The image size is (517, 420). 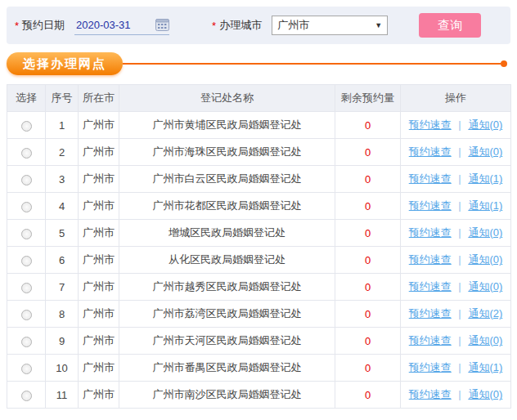 What do you see at coordinates (227, 98) in the screenshot?
I see `column-header: 登记处名称` at bounding box center [227, 98].